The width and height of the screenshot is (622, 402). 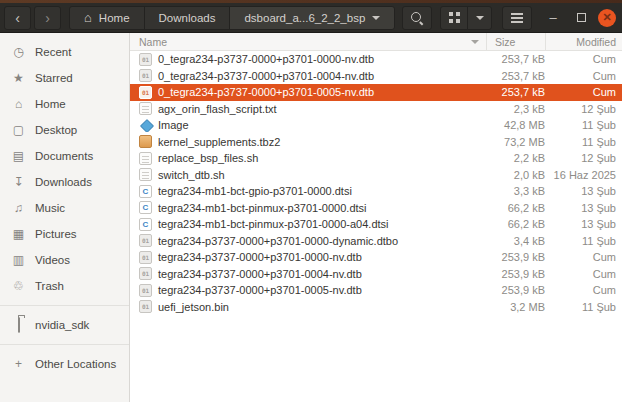 I want to click on table-row: 0_tegra234-p3737-0000+p3701-0004-nv.dtb …, so click(x=376, y=76).